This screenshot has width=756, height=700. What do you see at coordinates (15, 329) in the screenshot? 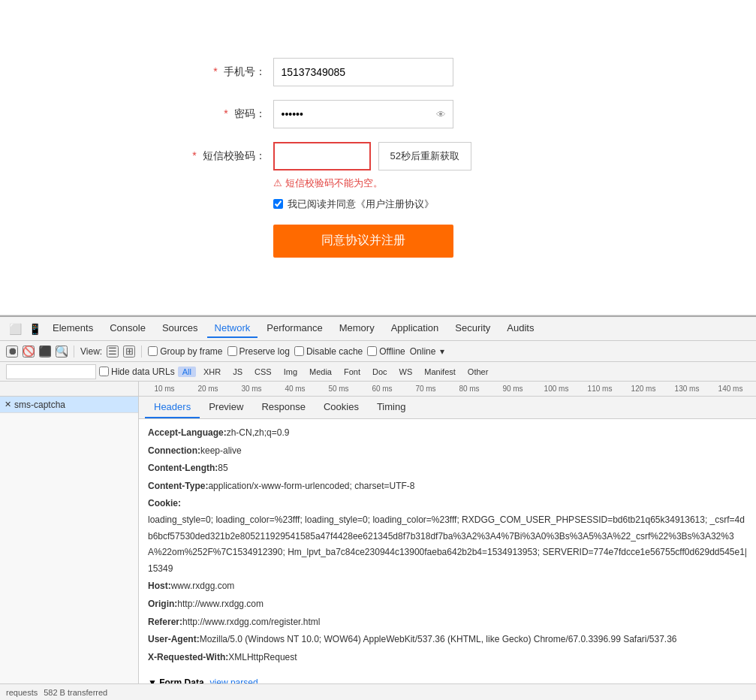
I see `inspect-icon: ⬜` at bounding box center [15, 329].